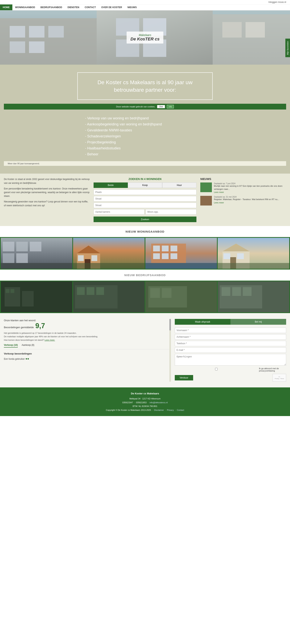 The height and width of the screenshot is (644, 290). I want to click on nav-woningaanbod: WONINGAANBOD, so click(25, 8).